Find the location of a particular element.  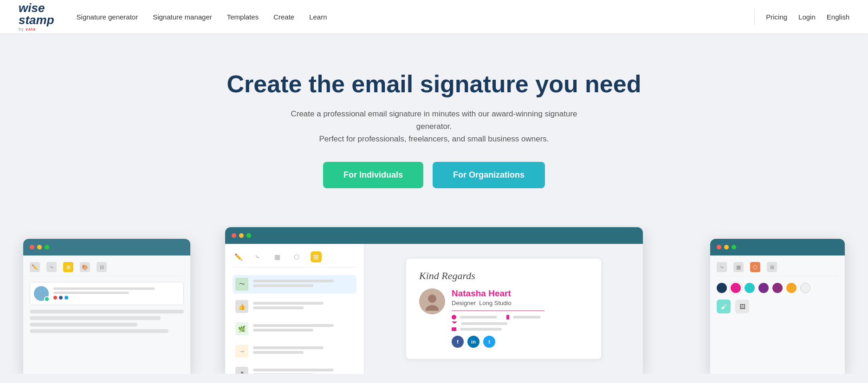

template-item-1: 〜 is located at coordinates (294, 284).